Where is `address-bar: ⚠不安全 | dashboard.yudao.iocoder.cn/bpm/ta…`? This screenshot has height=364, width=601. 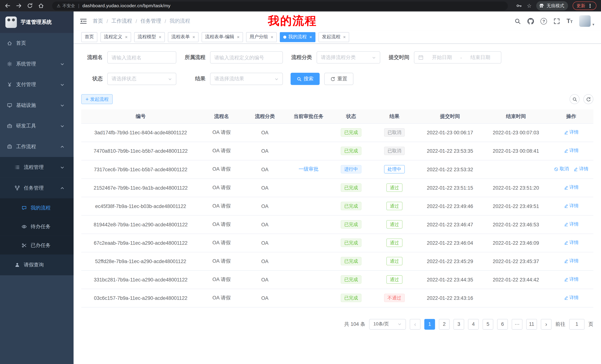
address-bar: ⚠不安全 | dashboard.yudao.iocoder.cn/bpm/ta… is located at coordinates (280, 6).